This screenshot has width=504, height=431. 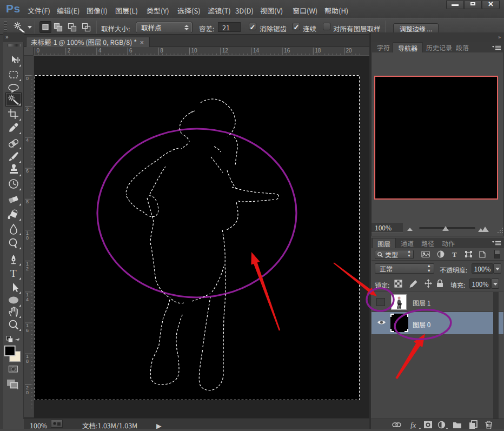 I want to click on svg-text: 18, so click(x=318, y=51).